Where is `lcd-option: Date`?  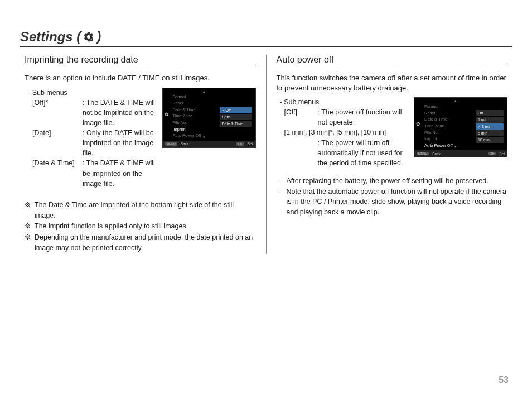
lcd-option: Date is located at coordinates (236, 117).